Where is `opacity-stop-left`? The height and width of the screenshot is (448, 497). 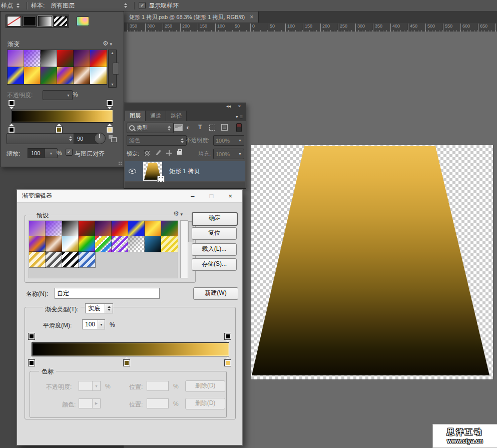
opacity-stop-left is located at coordinates (11, 105).